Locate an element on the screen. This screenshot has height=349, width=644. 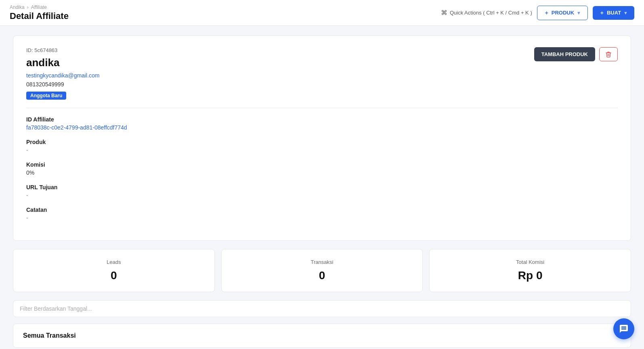
page-title: Detail Affiliate is located at coordinates (39, 16).